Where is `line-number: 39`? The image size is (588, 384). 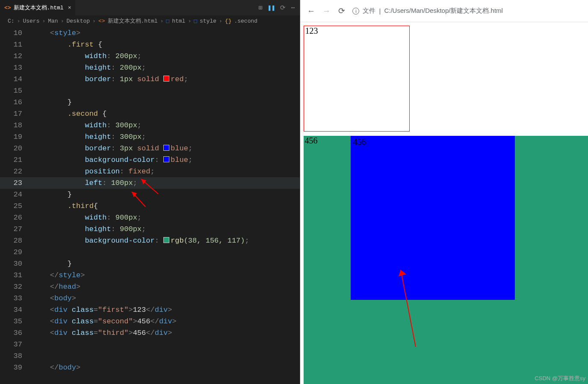 line-number: 39 is located at coordinates (16, 367).